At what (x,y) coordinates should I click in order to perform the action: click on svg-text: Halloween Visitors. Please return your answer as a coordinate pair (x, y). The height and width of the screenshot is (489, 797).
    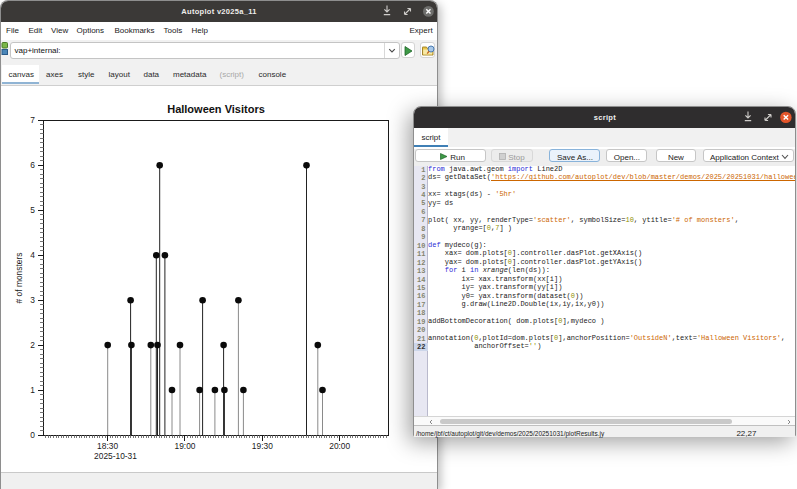
    Looking at the image, I should click on (216, 109).